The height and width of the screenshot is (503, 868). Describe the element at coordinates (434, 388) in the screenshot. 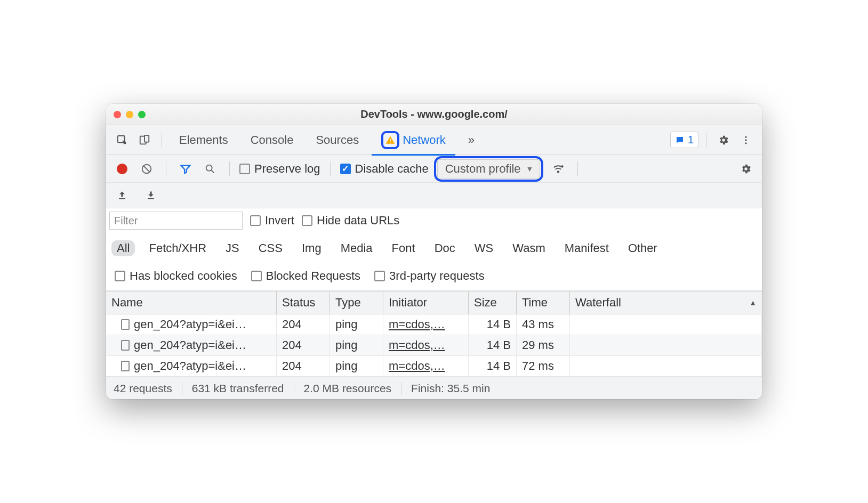

I see `status-bar: 42 requests 631 kB transferred 2.0 MB re…` at that location.